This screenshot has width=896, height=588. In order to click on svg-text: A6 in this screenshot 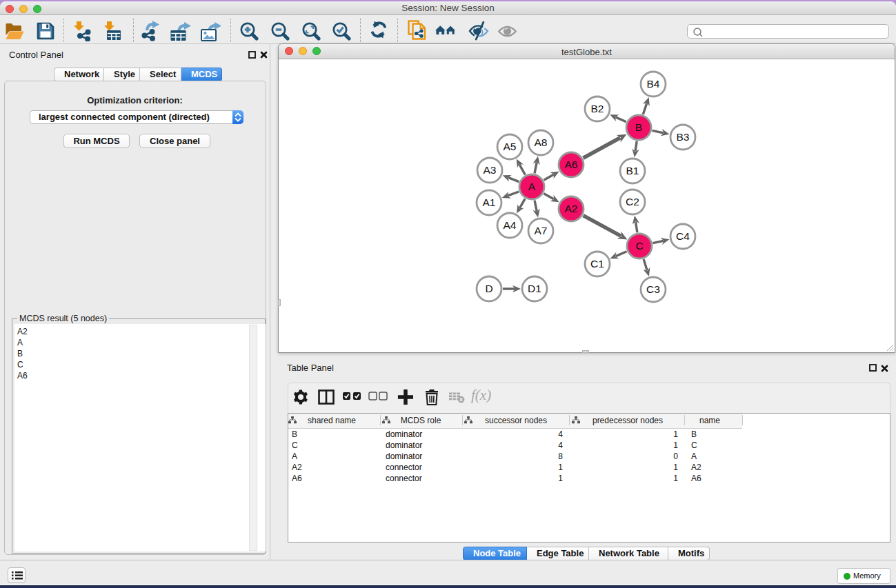, I will do `click(571, 164)`.